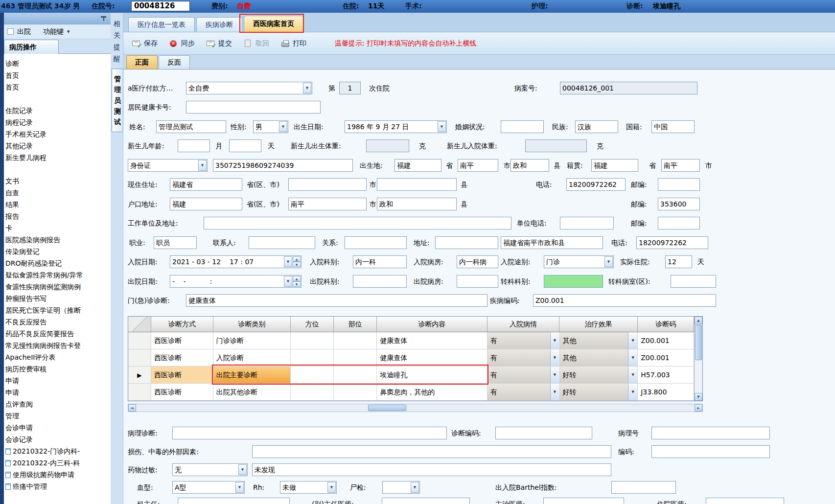 The image size is (835, 504). Describe the element at coordinates (219, 44) in the screenshot. I see `submit-button: ✓ 提交` at that location.